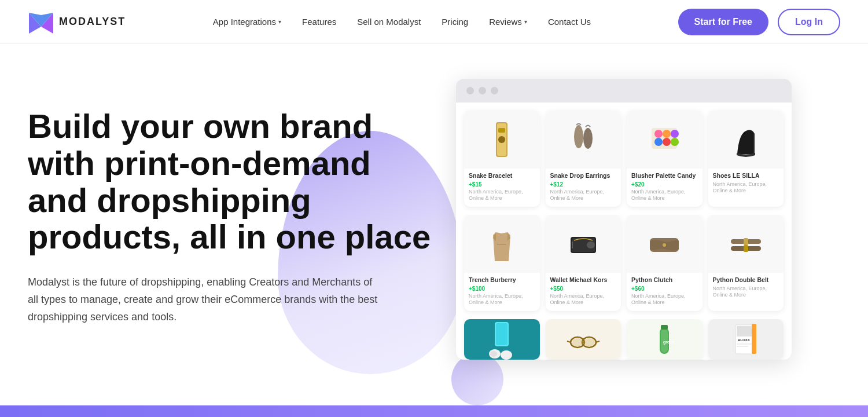 Image resolution: width=868 pixels, height=417 pixels. Describe the element at coordinates (502, 280) in the screenshot. I see `product-name: Trench Burberry` at that location.